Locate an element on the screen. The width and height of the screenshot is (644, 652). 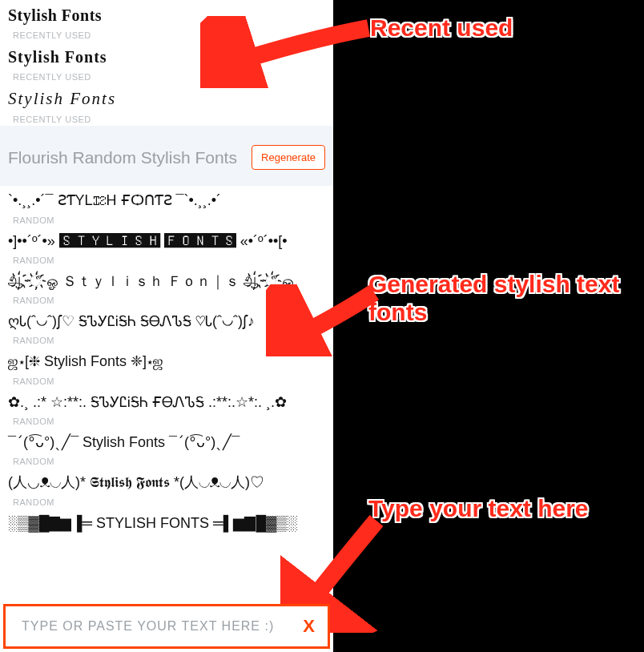
random-text: (人◡ᴥ◡人)* 𝕾𝖙𝖞𝖑𝖎𝖘𝖍 𝕱𝖔𝖓𝖙𝖘 *(人◡ᴥ◡人)♡ is located at coordinates (167, 482).